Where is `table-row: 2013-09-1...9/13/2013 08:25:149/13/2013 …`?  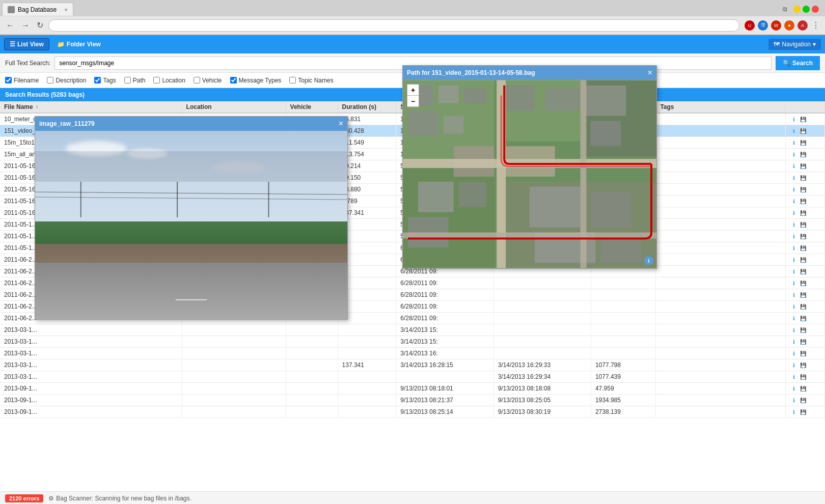
table-row: 2013-09-1...9/13/2013 08:25:149/13/2013 … is located at coordinates (413, 412).